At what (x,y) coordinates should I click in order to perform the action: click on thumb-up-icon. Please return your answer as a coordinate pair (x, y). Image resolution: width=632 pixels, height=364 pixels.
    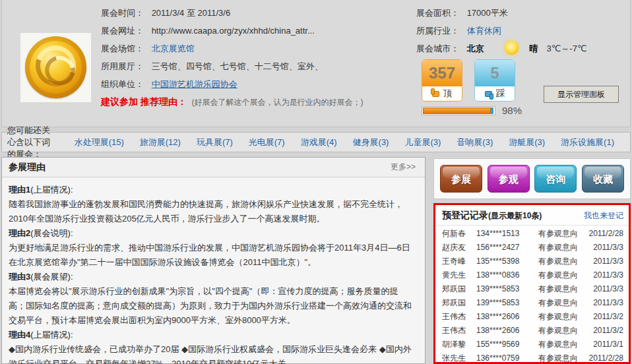
    Looking at the image, I should click on (435, 94).